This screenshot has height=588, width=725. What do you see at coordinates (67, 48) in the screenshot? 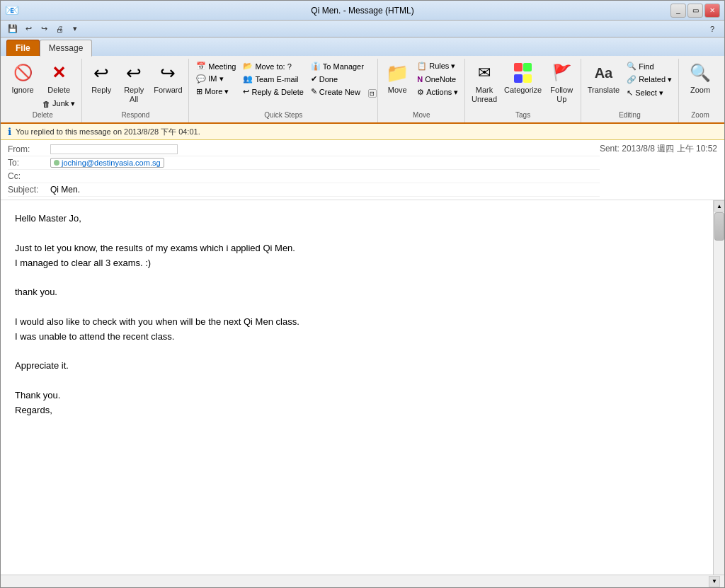
I see `tab-message: Message` at bounding box center [67, 48].